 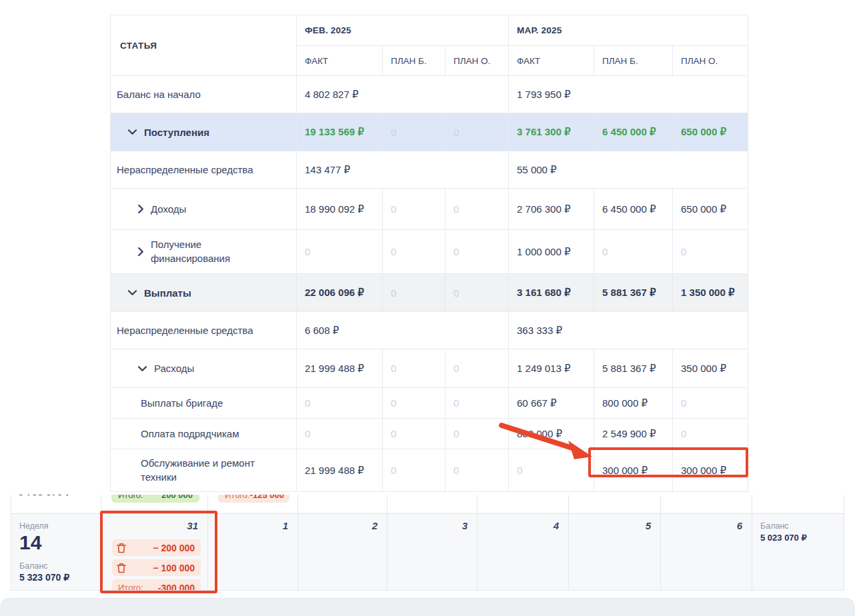 What do you see at coordinates (253, 552) in the screenshot?
I see `calendar-day-1: 1` at bounding box center [253, 552].